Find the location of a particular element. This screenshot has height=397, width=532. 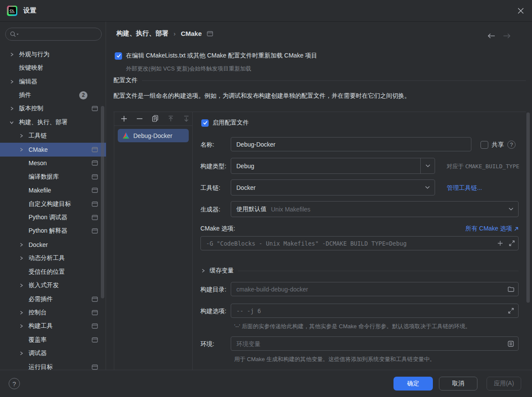

sidebar-item-4: 版本控制 is located at coordinates (53, 109).